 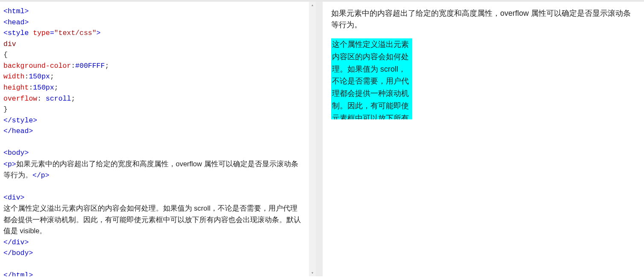 What do you see at coordinates (153, 273) in the screenshot?
I see `code-line: </html>` at bounding box center [153, 273].